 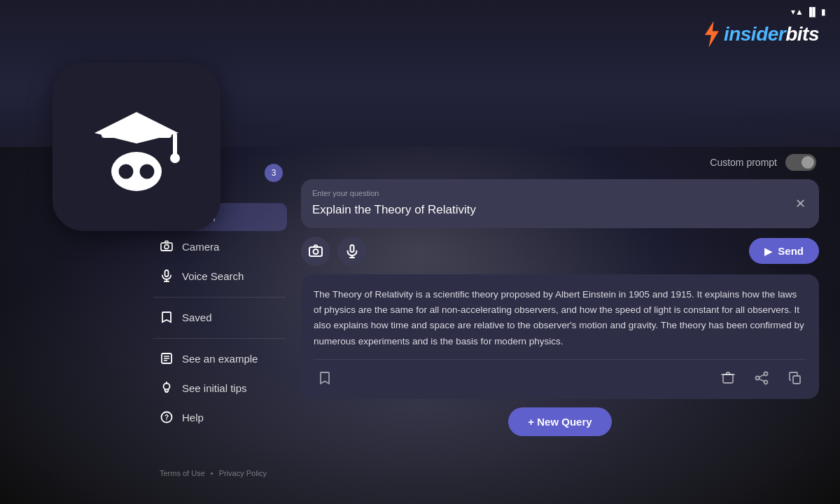 I want to click on camera-action-button, so click(x=316, y=251).